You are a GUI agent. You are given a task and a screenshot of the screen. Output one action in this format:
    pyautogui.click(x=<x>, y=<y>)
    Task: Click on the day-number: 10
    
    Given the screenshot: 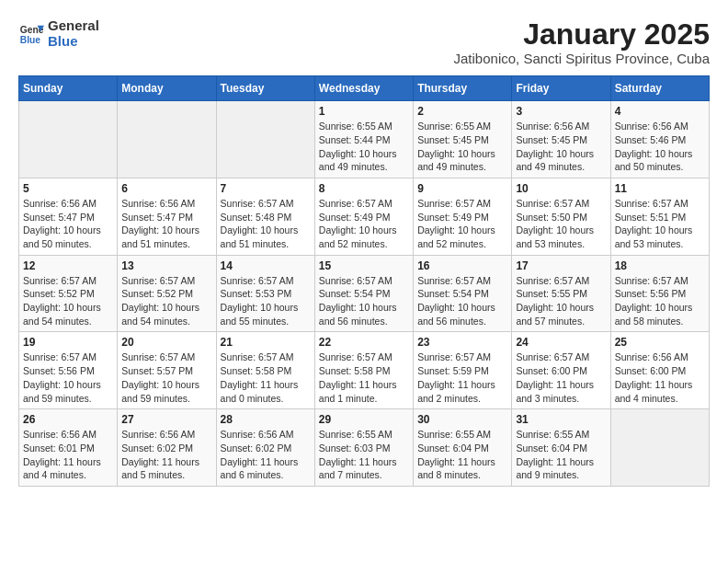 What is the action you would take?
    pyautogui.click(x=561, y=189)
    